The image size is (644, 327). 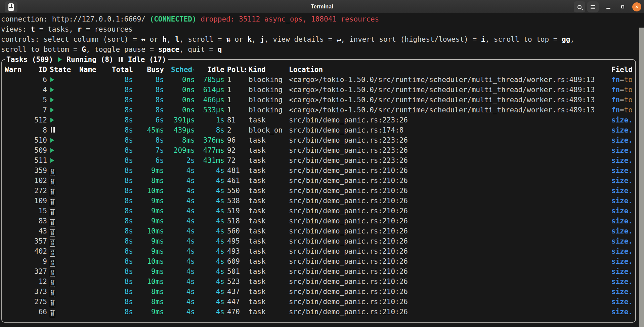 I want to click on column-header-busy: Busy, so click(x=150, y=70).